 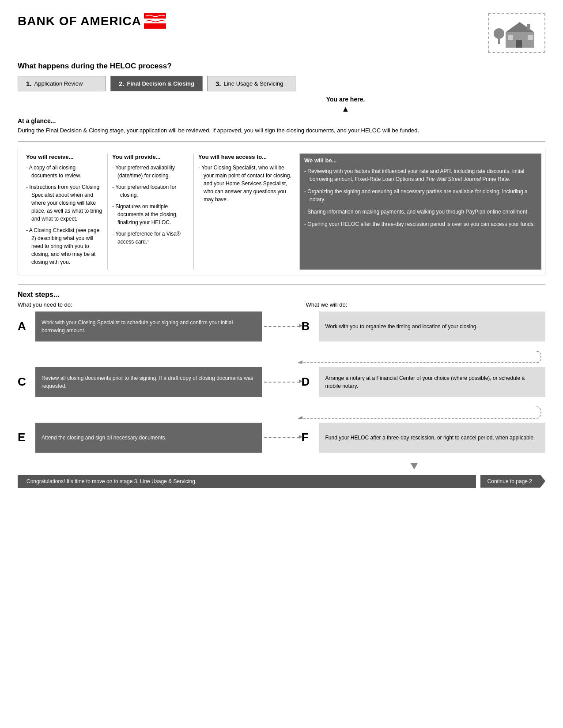 What do you see at coordinates (282, 382) in the screenshot?
I see `connector-cd-line` at bounding box center [282, 382].